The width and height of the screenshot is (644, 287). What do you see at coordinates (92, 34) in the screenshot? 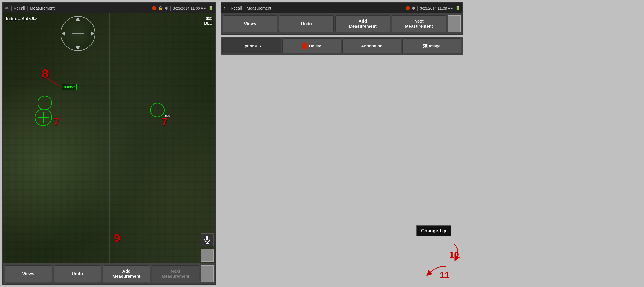
I see `arrow-right` at bounding box center [92, 34].